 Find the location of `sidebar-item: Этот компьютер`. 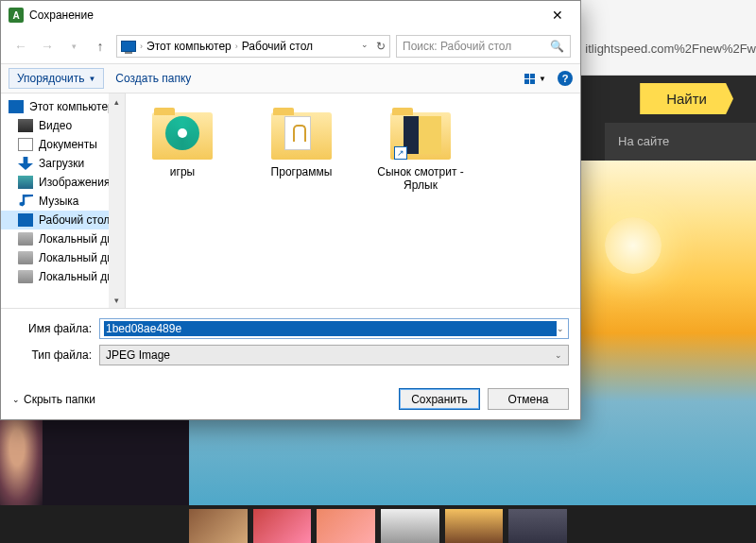

sidebar-item: Этот компьютер is located at coordinates (62, 107).